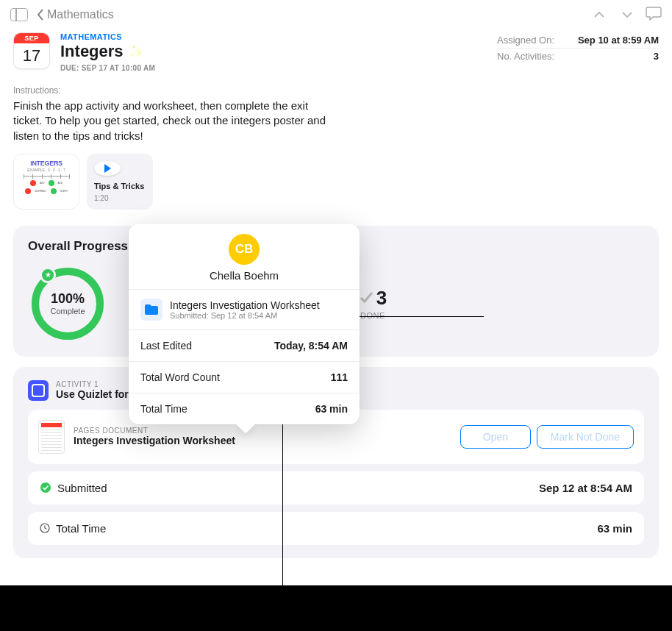 This screenshot has width=672, height=631. What do you see at coordinates (340, 377) in the screenshot?
I see `popover-word-count-value: 111` at bounding box center [340, 377].